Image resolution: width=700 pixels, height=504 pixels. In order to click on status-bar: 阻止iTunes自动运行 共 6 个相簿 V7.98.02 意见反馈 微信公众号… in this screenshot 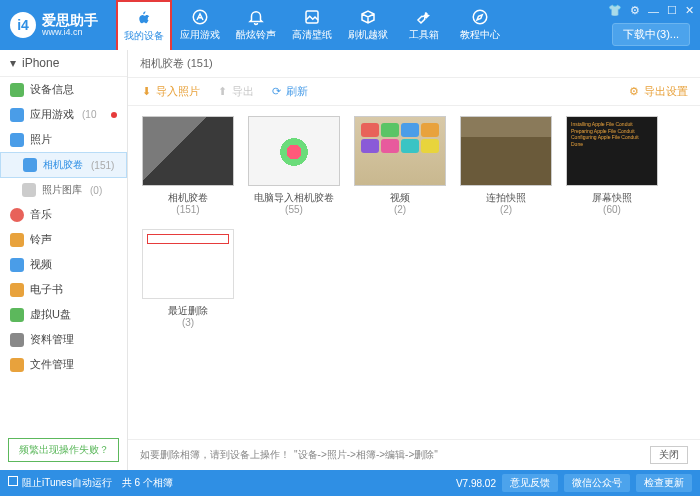, I will do `click(350, 483)`.